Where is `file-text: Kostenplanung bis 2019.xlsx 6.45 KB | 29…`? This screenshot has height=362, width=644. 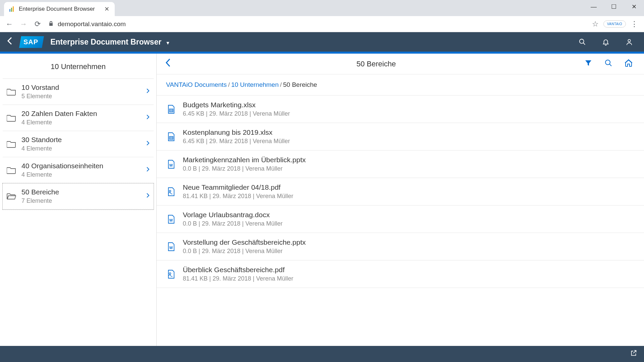 file-text: Kostenplanung bis 2019.xlsx 6.45 KB | 29… is located at coordinates (409, 137).